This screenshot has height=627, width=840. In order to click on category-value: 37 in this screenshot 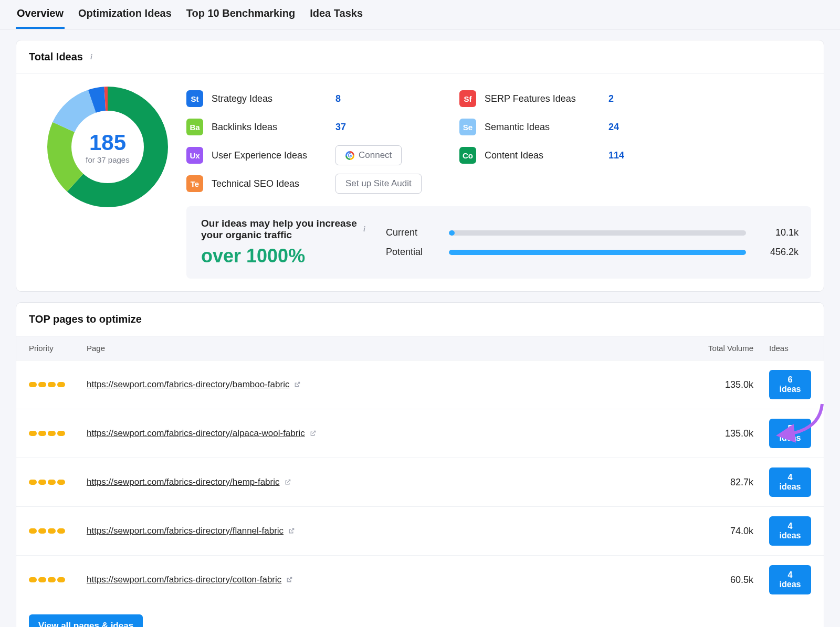, I will do `click(351, 127)`.